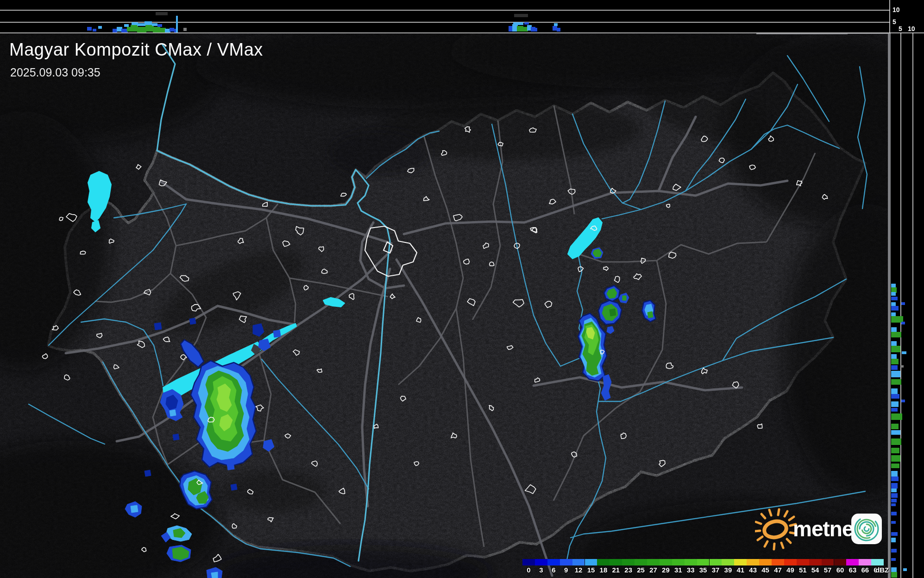 The width and height of the screenshot is (924, 578). What do you see at coordinates (628, 570) in the screenshot?
I see `scale-label-23: 23` at bounding box center [628, 570].